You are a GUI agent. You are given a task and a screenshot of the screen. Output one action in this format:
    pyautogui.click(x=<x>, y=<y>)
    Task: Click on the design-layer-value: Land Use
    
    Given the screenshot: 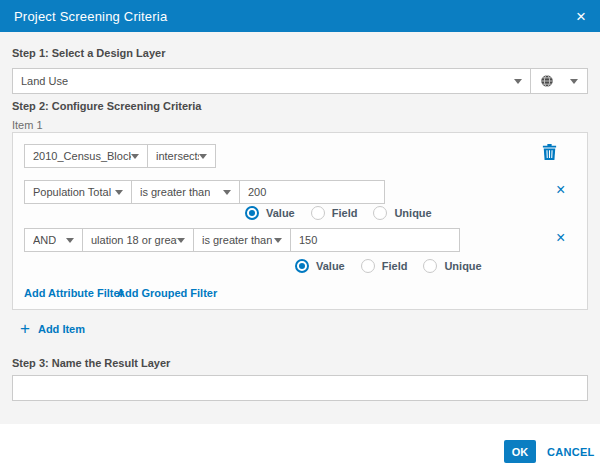 What is the action you would take?
    pyautogui.click(x=44, y=81)
    